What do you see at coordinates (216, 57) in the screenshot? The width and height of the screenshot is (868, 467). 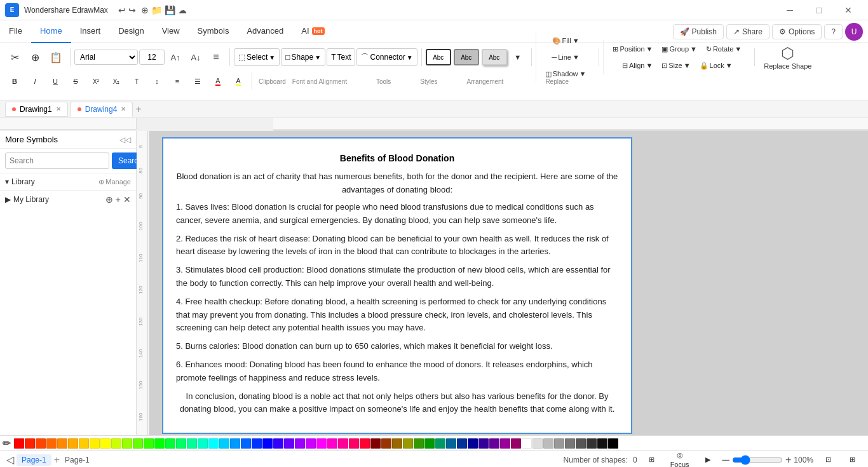 I see `align-btn: ≡` at bounding box center [216, 57].